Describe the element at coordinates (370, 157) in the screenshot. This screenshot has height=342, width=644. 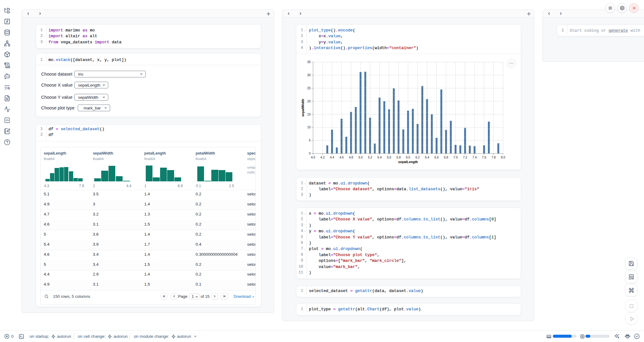
I see `svg-text: 5.2` at that location.